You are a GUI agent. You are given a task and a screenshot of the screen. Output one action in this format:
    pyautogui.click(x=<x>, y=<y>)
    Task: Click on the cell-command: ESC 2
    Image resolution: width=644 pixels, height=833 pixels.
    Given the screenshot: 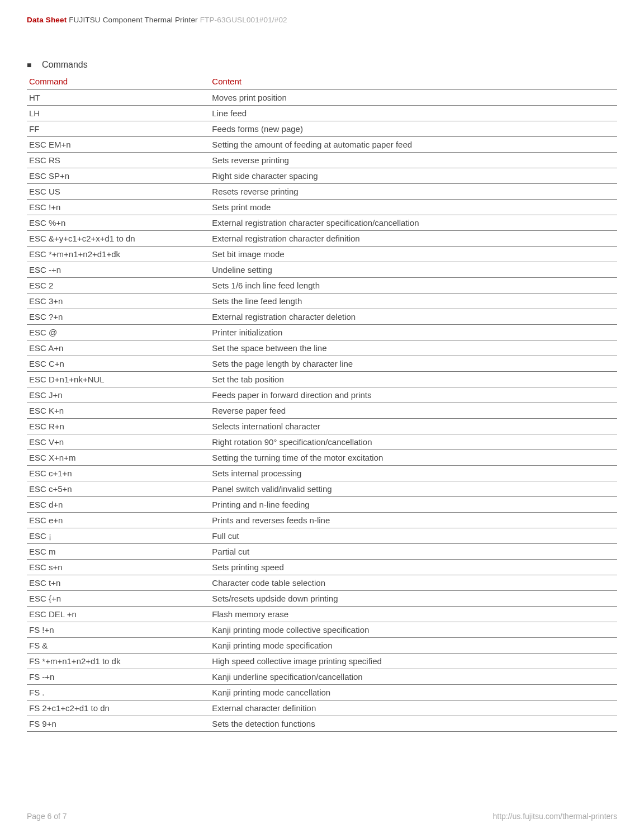 What is the action you would take?
    pyautogui.click(x=119, y=286)
    